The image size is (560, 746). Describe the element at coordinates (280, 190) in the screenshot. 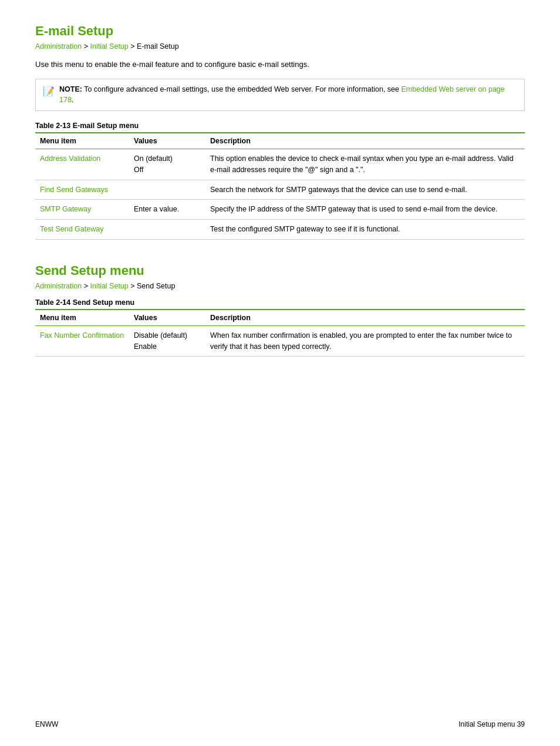

I see `table-row: Find Send GatewaysSearch the network for…` at that location.